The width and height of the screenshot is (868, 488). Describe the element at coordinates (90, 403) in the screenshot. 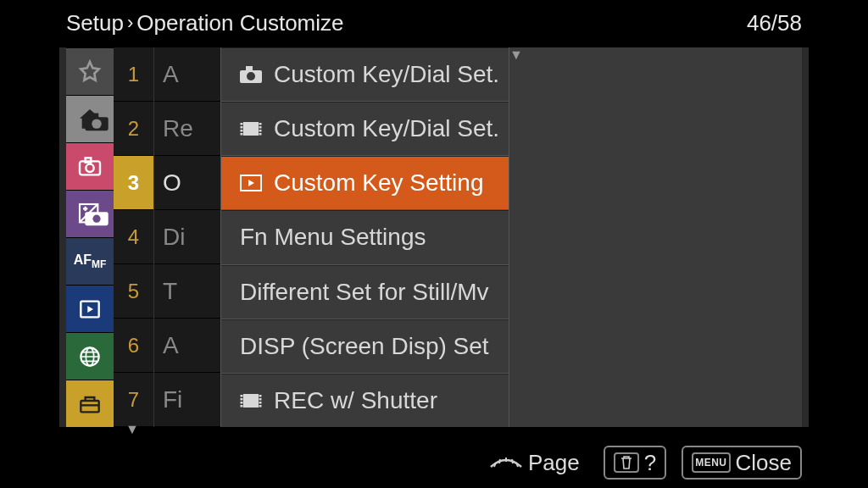

I see `sidebar-tab-setup` at that location.